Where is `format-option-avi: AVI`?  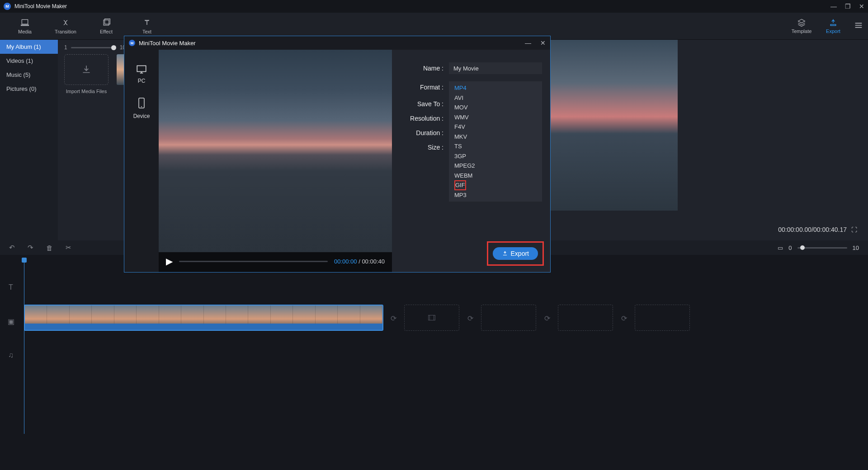
format-option-avi: AVI is located at coordinates (495, 98).